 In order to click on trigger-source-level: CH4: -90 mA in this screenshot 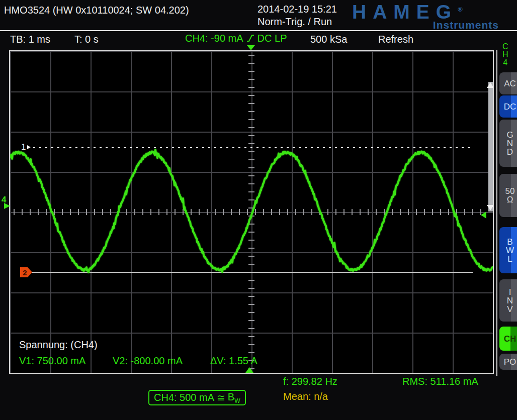, I will do `click(214, 38)`.